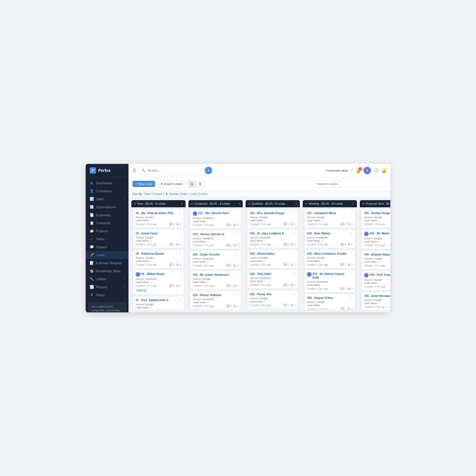 The image size is (476, 476). What do you see at coordinates (376, 218) in the screenshot?
I see `lead-card: #41 - Dortha Hoeger ⤢ Source: Google Lea…` at bounding box center [376, 218].